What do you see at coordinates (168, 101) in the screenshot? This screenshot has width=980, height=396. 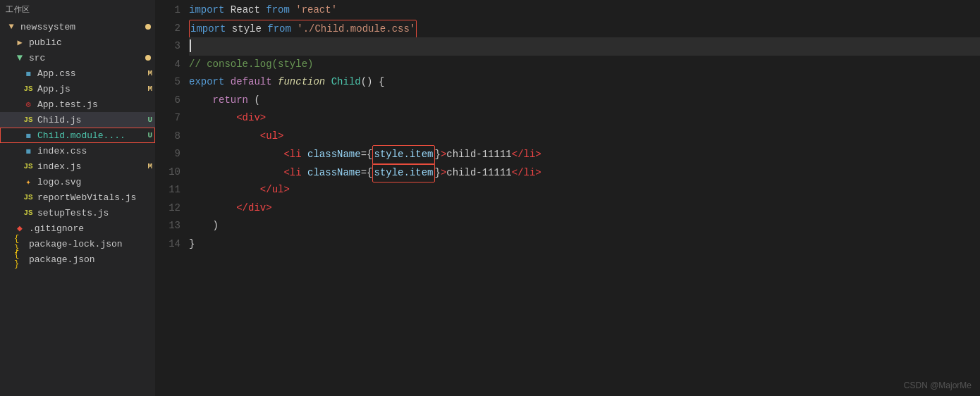 I see `line-number: 6` at bounding box center [168, 101].